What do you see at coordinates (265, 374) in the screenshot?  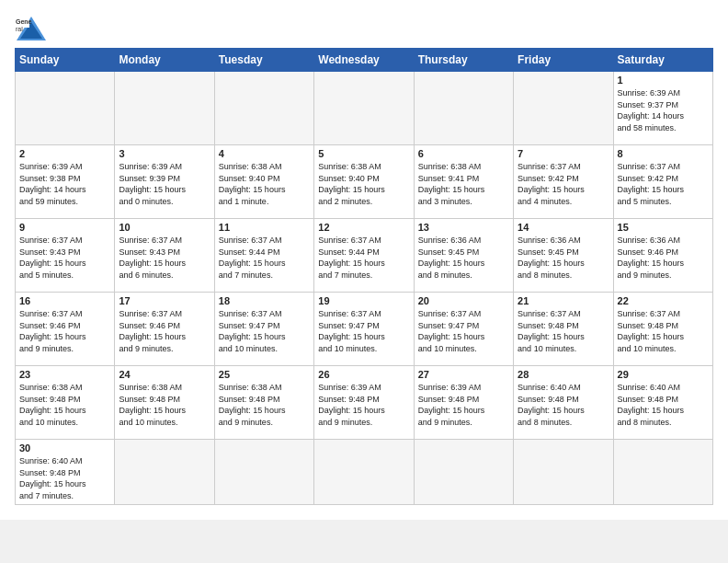 I see `day-number: 25` at bounding box center [265, 374].